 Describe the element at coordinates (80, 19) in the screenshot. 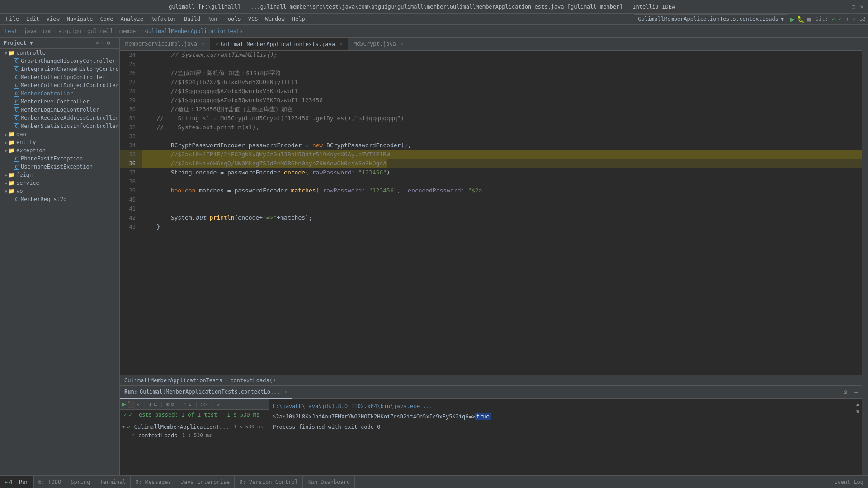

I see `menu-navigate: Navigate` at that location.